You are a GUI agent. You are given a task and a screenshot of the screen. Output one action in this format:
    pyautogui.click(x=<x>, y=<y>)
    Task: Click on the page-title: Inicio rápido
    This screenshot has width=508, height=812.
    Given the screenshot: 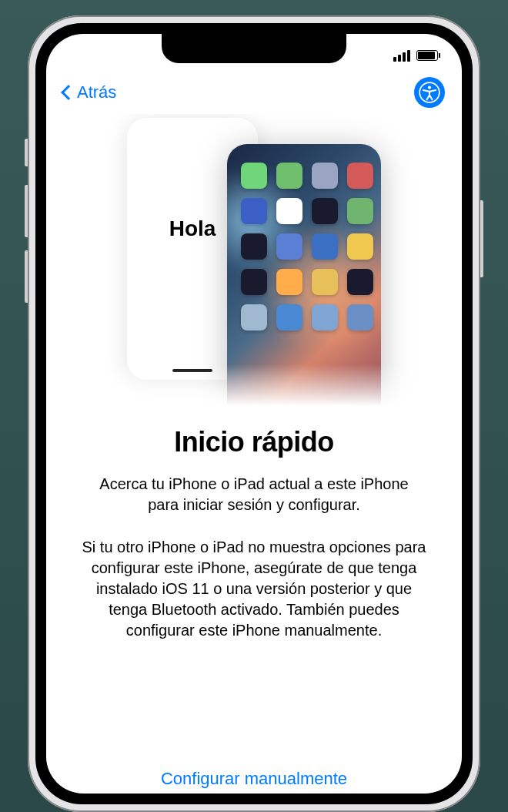 What is the action you would take?
    pyautogui.click(x=254, y=442)
    